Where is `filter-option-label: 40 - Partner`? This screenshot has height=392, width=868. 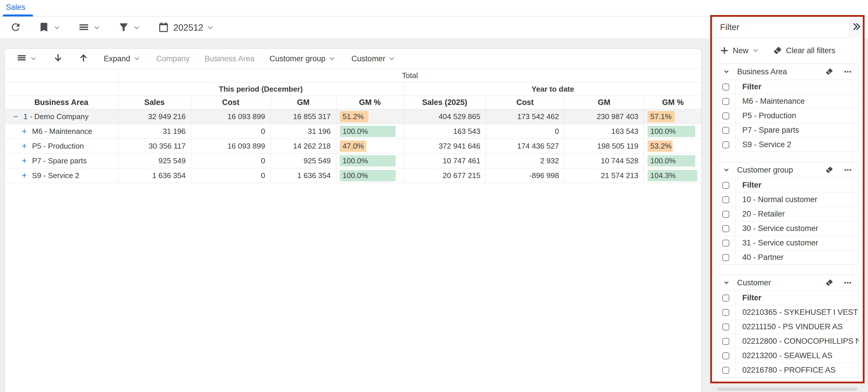 filter-option-label: 40 - Partner is located at coordinates (760, 258).